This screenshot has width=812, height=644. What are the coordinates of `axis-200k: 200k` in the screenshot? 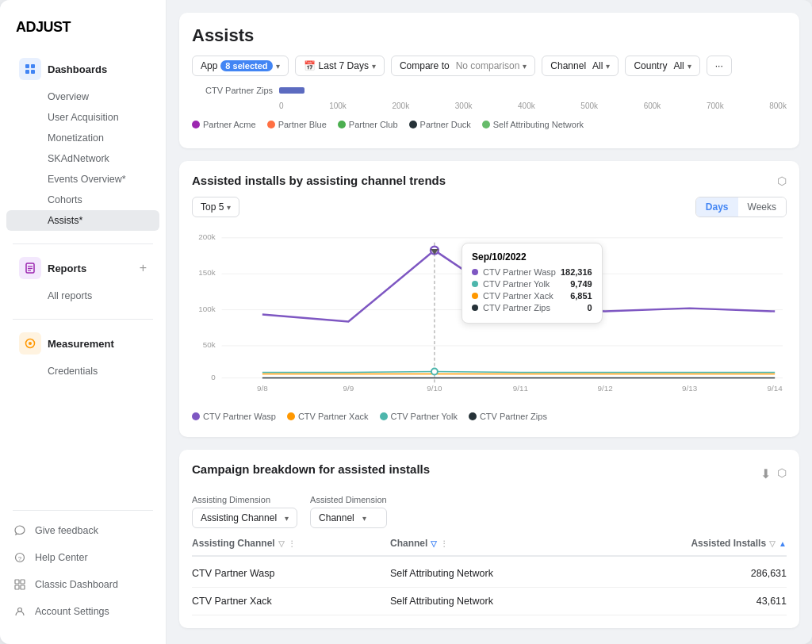 It's located at (400, 106).